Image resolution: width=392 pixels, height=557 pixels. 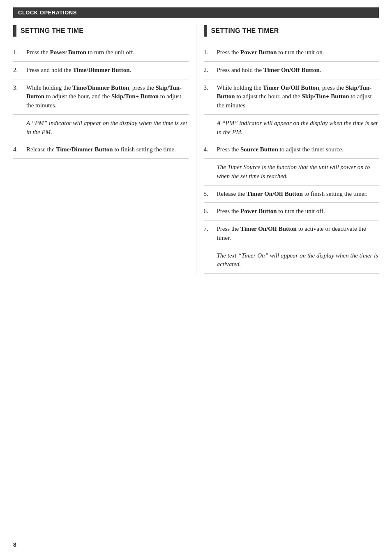 What do you see at coordinates (48, 12) in the screenshot?
I see `header-title: CLOCK OPERATIONS` at bounding box center [48, 12].